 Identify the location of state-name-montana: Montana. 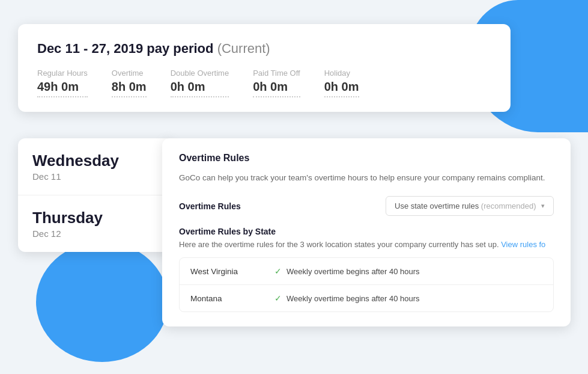
(232, 298).